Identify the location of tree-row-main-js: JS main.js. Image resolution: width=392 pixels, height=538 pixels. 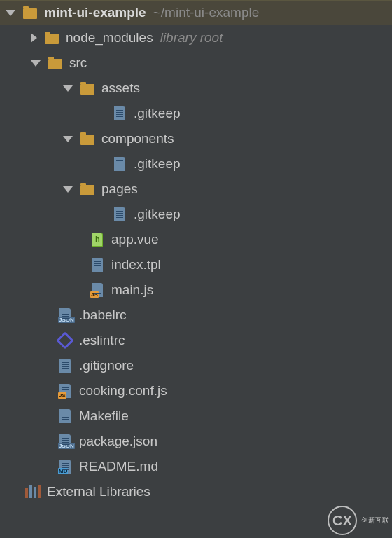
(196, 290).